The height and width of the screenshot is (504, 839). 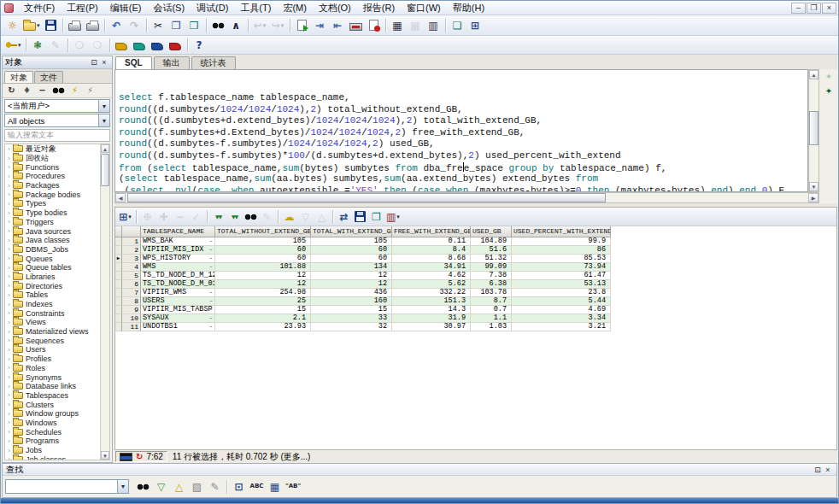 What do you see at coordinates (798, 9) in the screenshot?
I see `minimize-button: –` at bounding box center [798, 9].